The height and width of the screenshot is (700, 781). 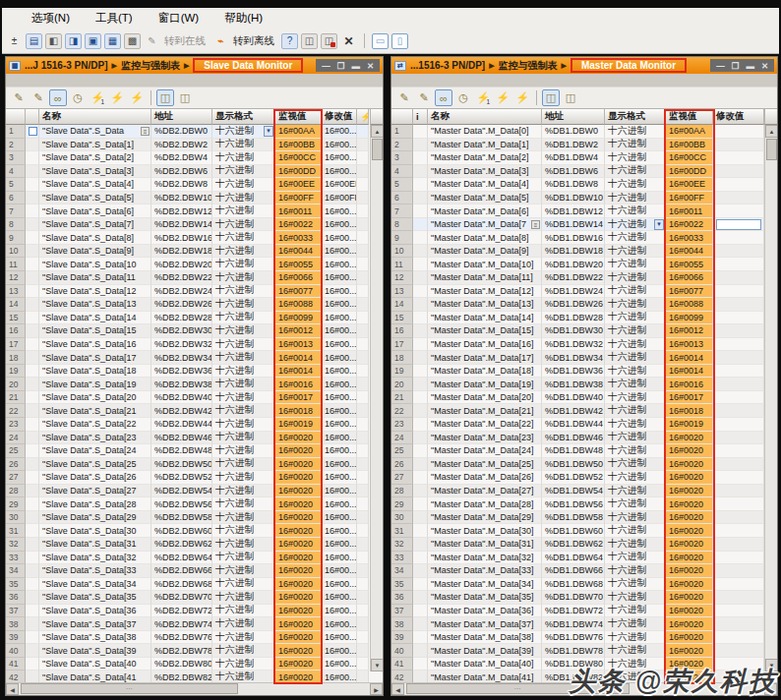 What do you see at coordinates (95, 504) in the screenshot?
I see `name-cell: "Slave Data".S_Data[28` at bounding box center [95, 504].